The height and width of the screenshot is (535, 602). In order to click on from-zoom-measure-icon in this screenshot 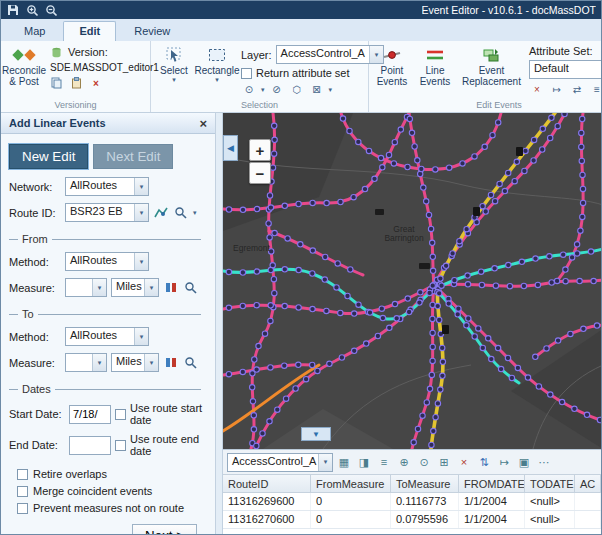, I will do `click(191, 288)`.